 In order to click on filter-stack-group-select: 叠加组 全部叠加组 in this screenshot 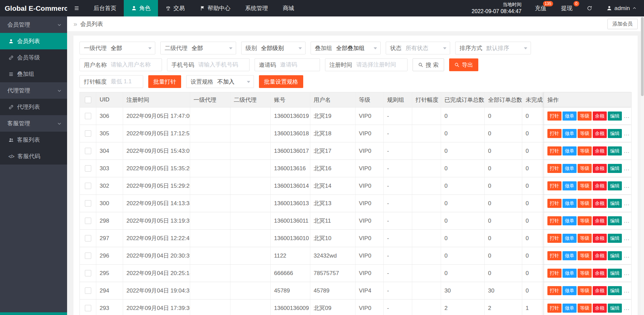, I will do `click(345, 48)`.